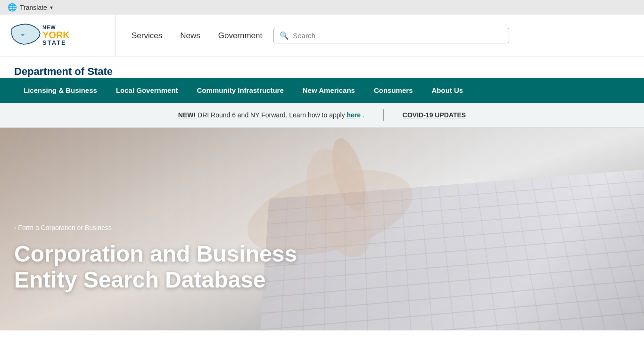 The width and height of the screenshot is (644, 362). I want to click on logo-york: YORK, so click(56, 35).